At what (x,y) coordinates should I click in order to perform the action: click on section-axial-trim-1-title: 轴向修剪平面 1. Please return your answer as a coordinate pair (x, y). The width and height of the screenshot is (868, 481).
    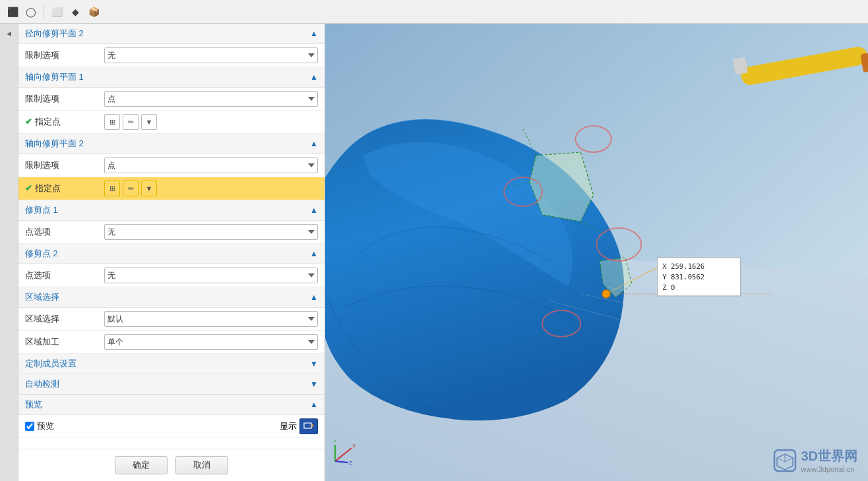
    Looking at the image, I should click on (54, 77).